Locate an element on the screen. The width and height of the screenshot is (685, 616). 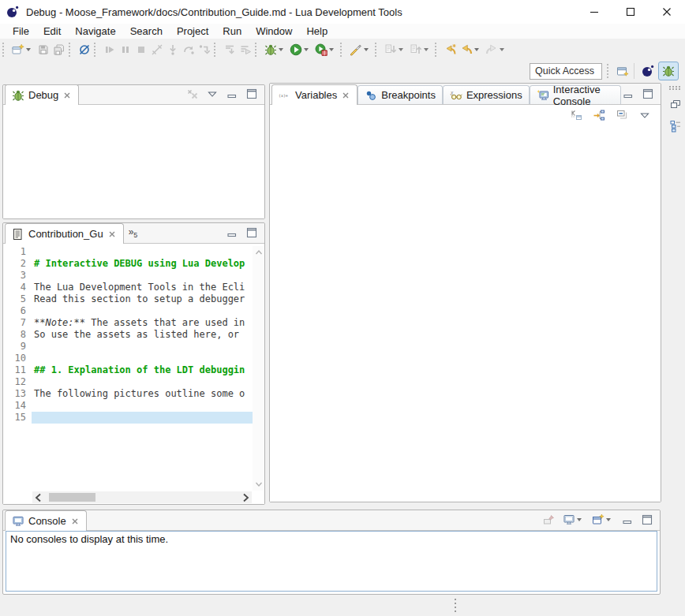
menu-window: Window is located at coordinates (274, 32).